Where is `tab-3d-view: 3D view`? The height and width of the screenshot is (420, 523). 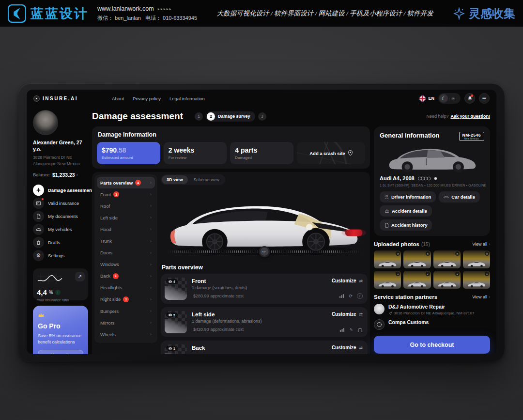
tab-3d-view: 3D view is located at coordinates (175, 180).